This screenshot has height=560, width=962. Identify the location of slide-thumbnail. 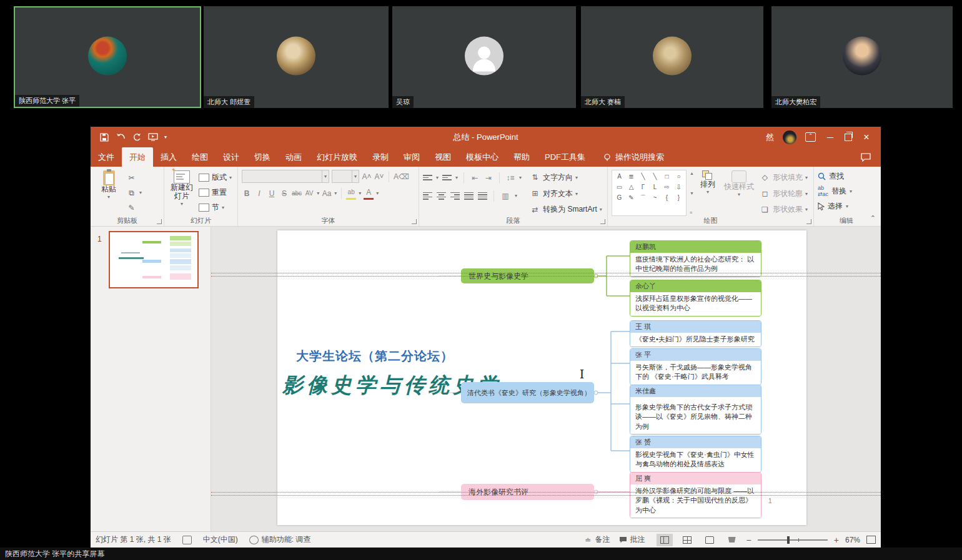
(154, 260).